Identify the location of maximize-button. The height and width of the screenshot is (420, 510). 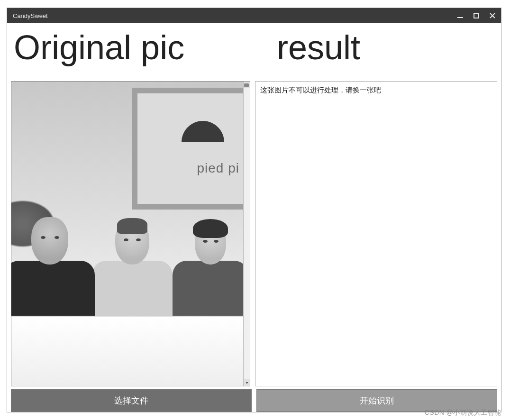
(476, 16).